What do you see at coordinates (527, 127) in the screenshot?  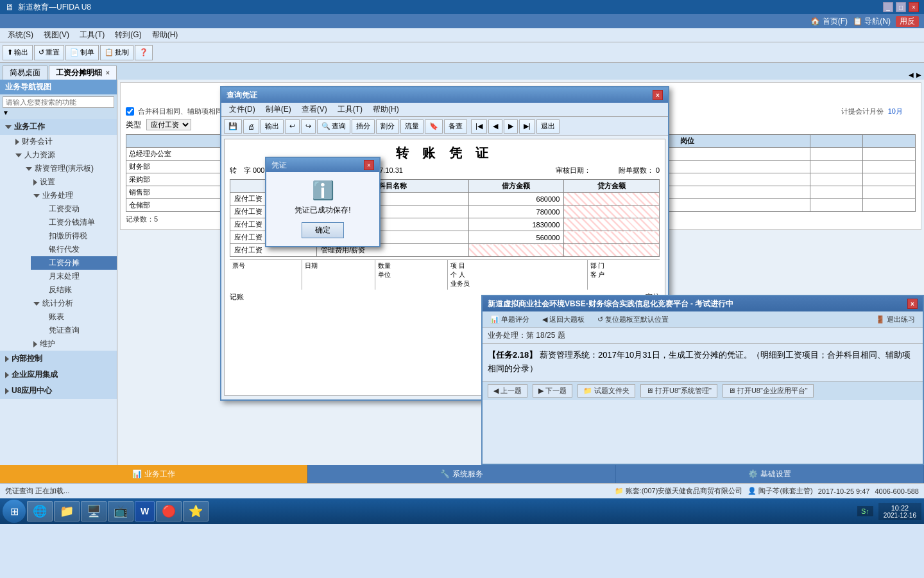 I see `last-voucher-button: ▶|` at bounding box center [527, 127].